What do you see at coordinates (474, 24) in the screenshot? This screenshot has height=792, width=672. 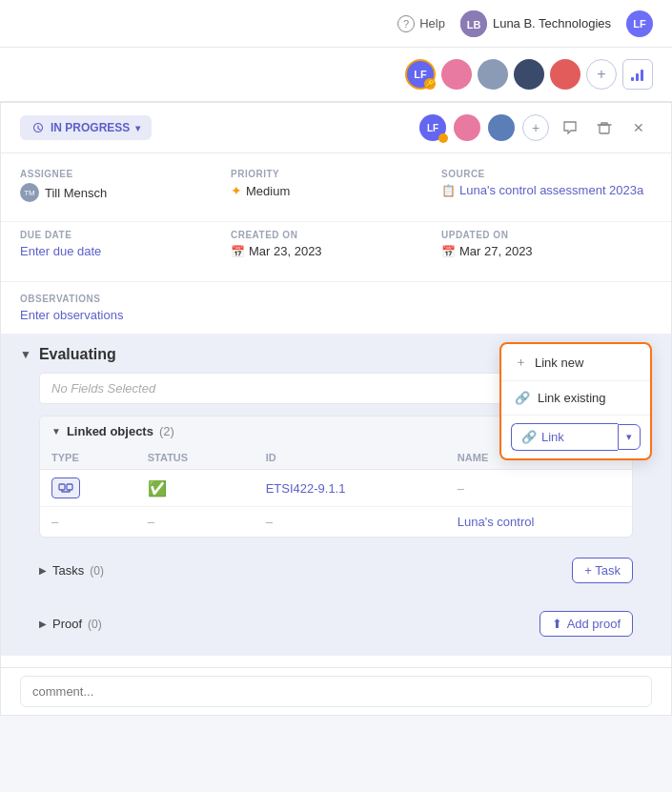 I see `org-avatar: LB` at bounding box center [474, 24].